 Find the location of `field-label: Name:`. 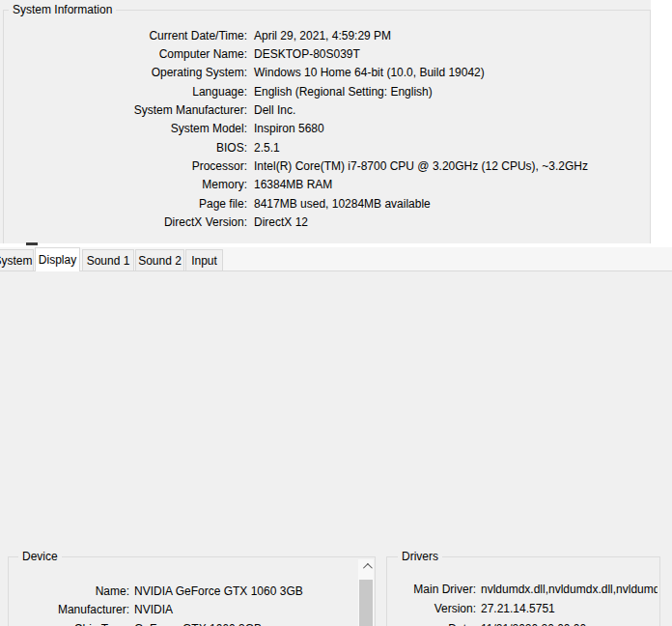

field-label: Name: is located at coordinates (70, 591).